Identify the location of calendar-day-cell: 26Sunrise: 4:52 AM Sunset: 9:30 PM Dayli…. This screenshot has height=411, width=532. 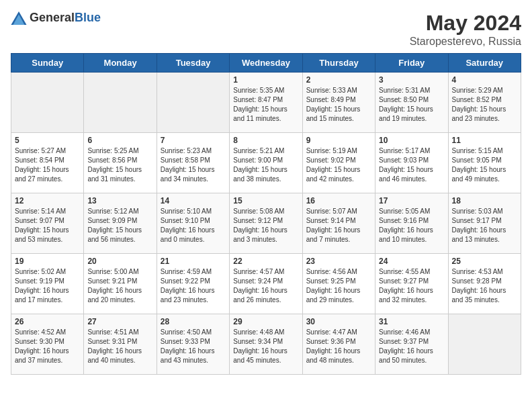
(48, 345).